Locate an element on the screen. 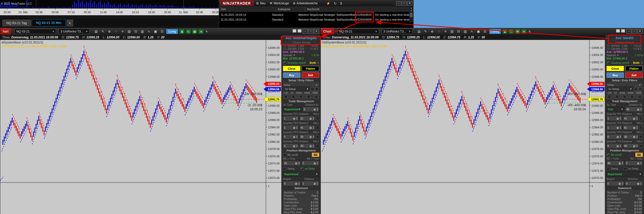 This screenshot has width=644, height=214. filter-checkbox-sma is located at coordinates (316, 97).